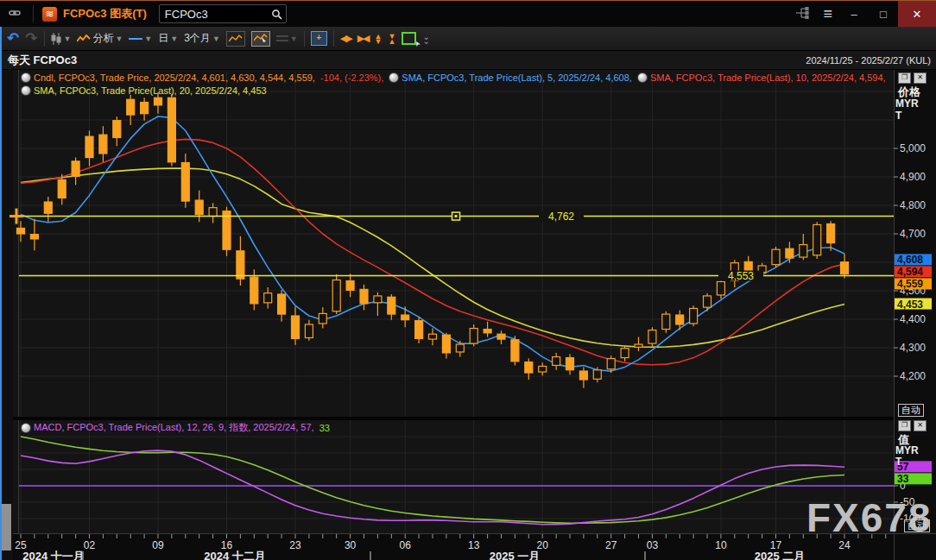 The image size is (936, 560). Describe the element at coordinates (175, 428) in the screenshot. I see `legend-macd: MACD, FCPOc3, Trade Price(Last), 12, 26,…` at that location.